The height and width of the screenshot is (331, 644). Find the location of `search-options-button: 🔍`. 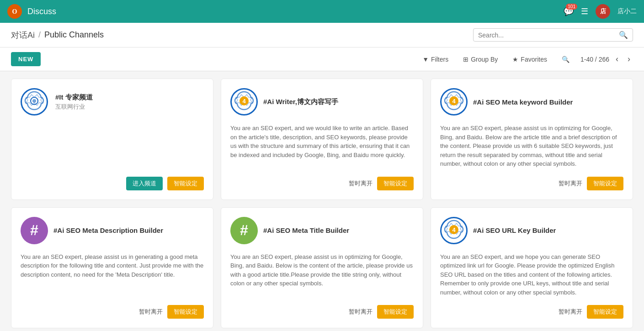

search-options-button: 🔍 is located at coordinates (566, 59).